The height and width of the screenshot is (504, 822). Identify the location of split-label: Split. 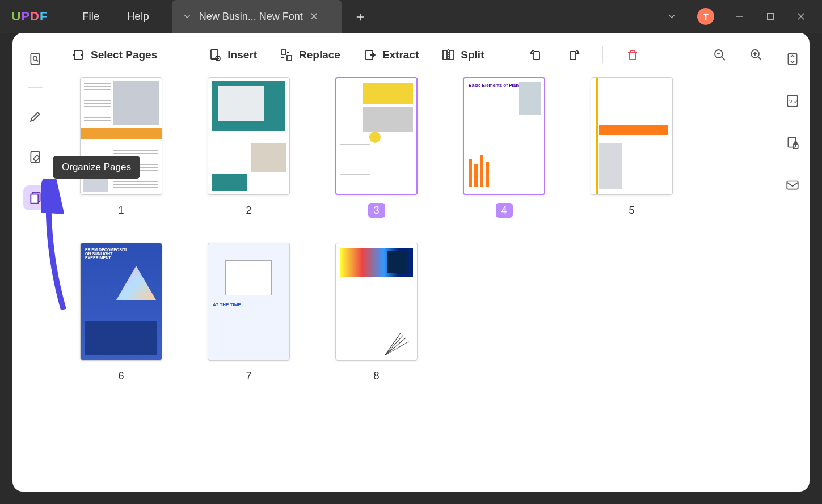
(472, 55).